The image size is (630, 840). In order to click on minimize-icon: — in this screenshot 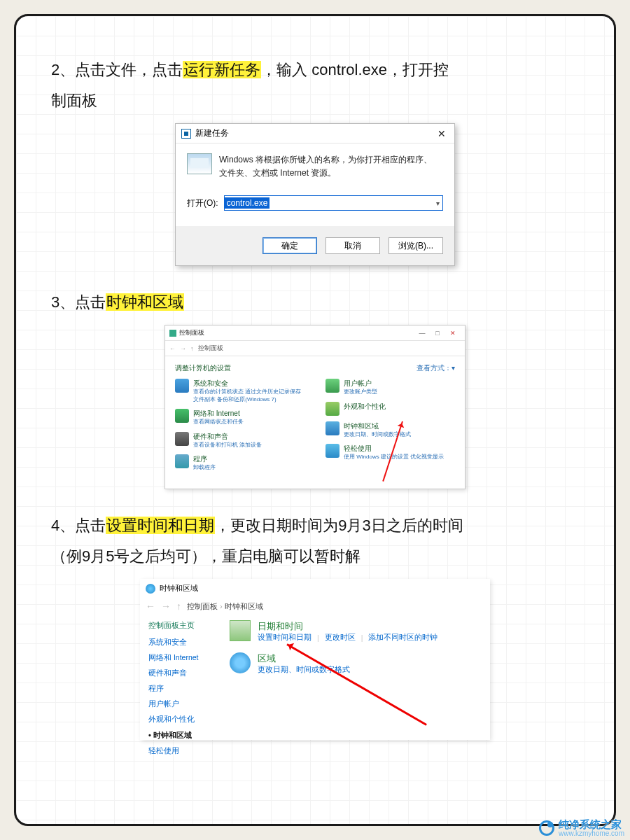, I will do `click(422, 333)`.